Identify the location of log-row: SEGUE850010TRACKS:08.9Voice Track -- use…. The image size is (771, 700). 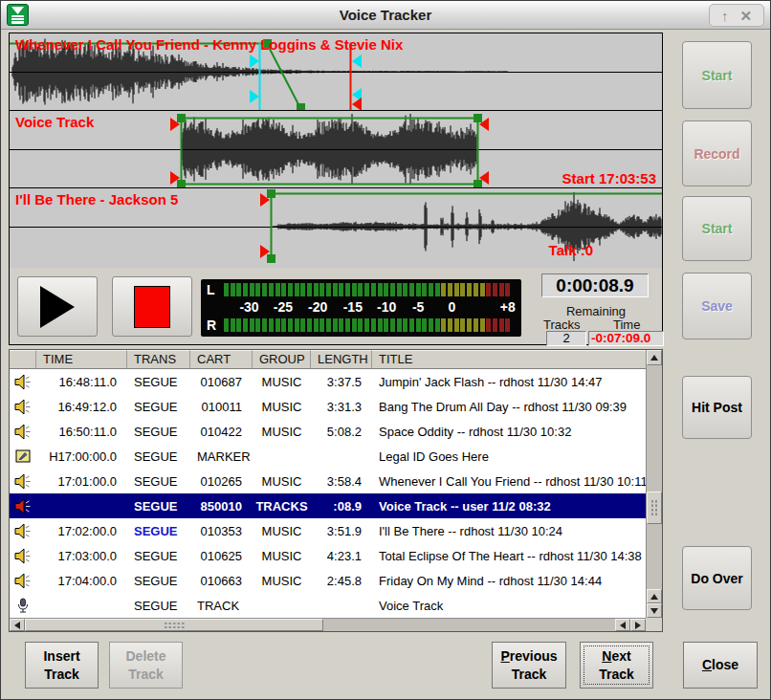
(327, 506).